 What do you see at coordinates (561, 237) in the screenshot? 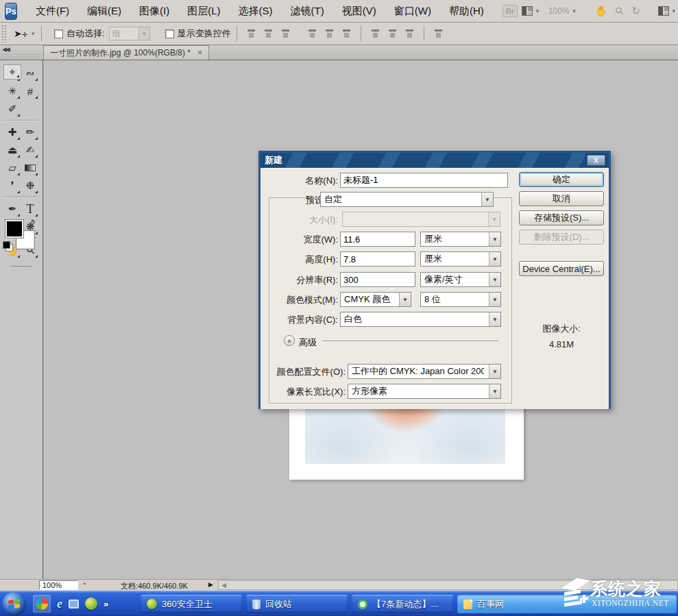
I see `delete-preset-button: 删除预设(D)...` at bounding box center [561, 237].